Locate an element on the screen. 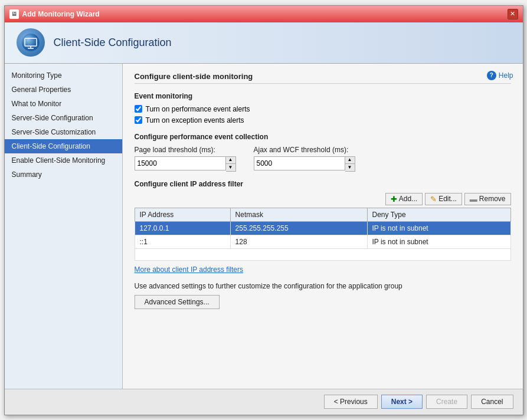 The image size is (527, 420). header-icon is located at coordinates (31, 42).